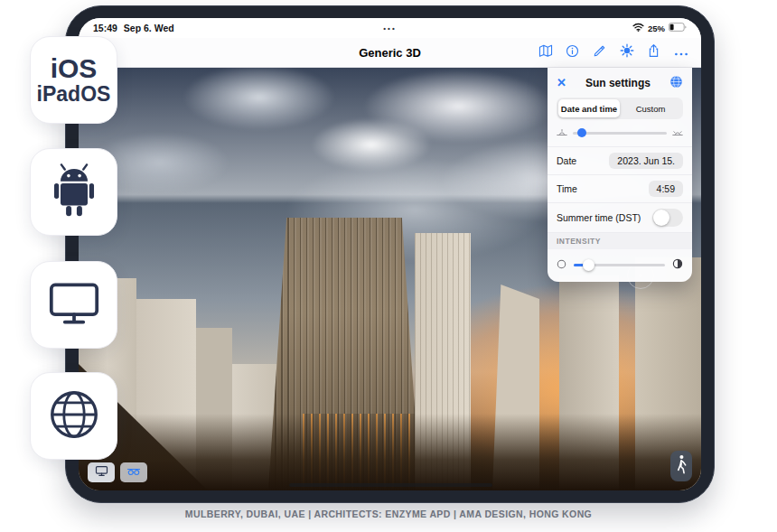 The width and height of the screenshot is (777, 532). What do you see at coordinates (627, 52) in the screenshot?
I see `sun-settings-button` at bounding box center [627, 52].